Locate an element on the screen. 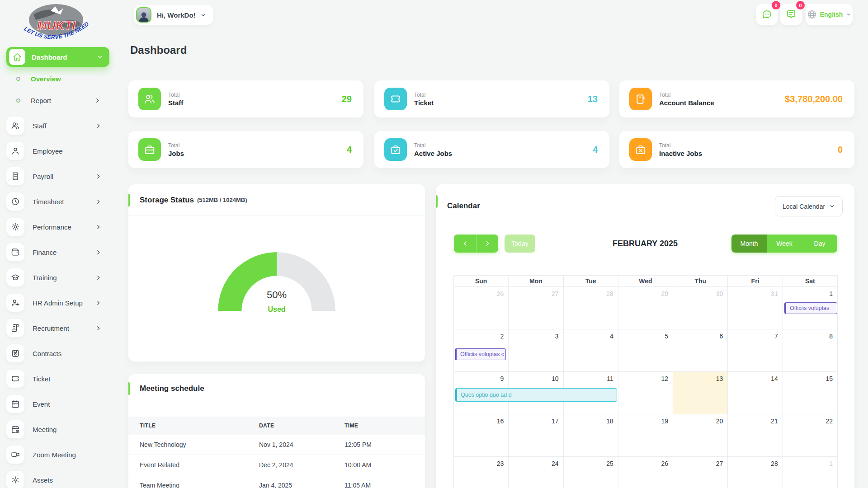  notification-badge: 0 is located at coordinates (800, 5).